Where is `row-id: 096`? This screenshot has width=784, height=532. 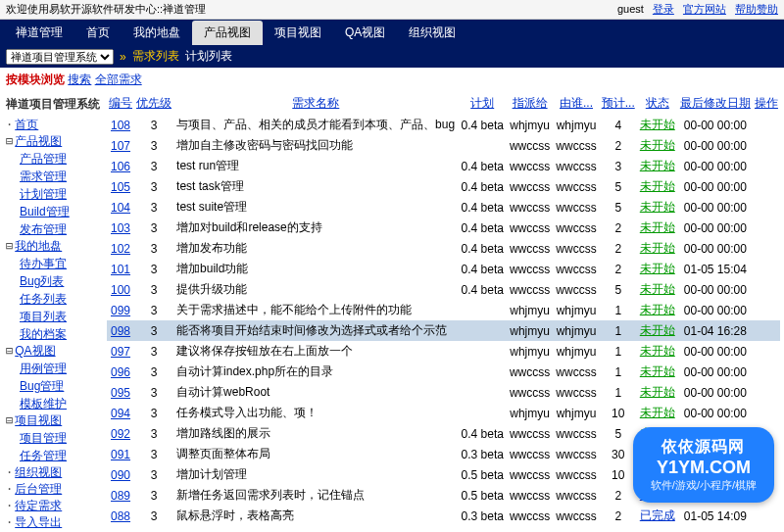 row-id: 096 is located at coordinates (121, 372).